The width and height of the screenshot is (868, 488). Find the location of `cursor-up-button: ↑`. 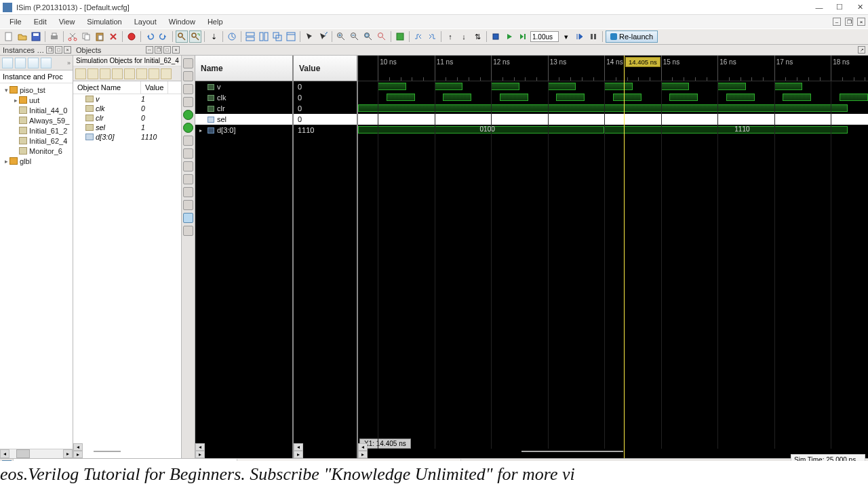

cursor-up-button: ↑ is located at coordinates (450, 37).